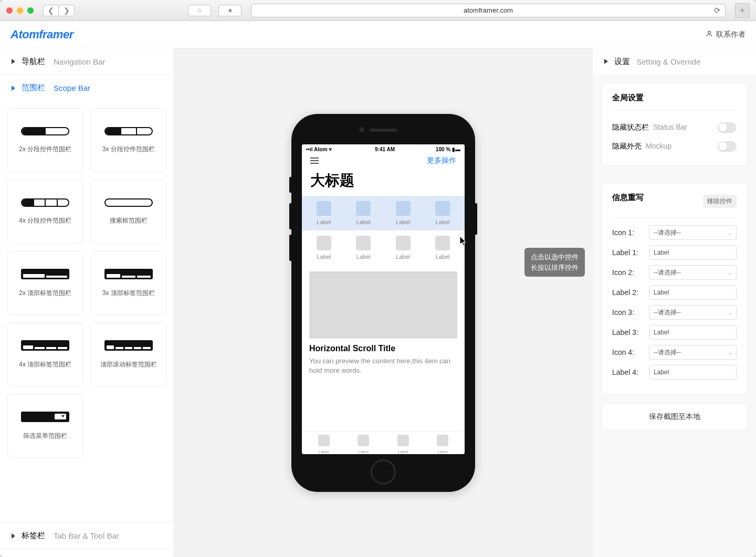 The height and width of the screenshot is (557, 756). What do you see at coordinates (383, 472) in the screenshot?
I see `home-button-icon` at bounding box center [383, 472].